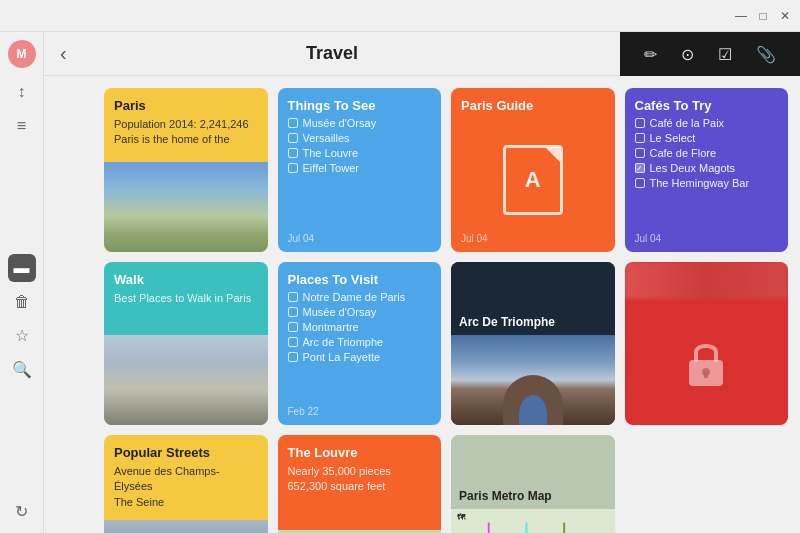  I want to click on card-title: Popular Streets, so click(186, 452).